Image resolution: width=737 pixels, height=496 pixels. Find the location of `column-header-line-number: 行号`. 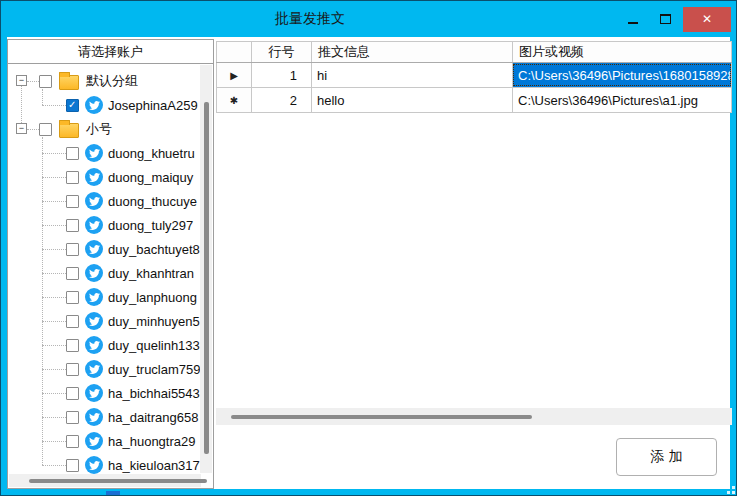

column-header-line-number: 行号 is located at coordinates (281, 52).